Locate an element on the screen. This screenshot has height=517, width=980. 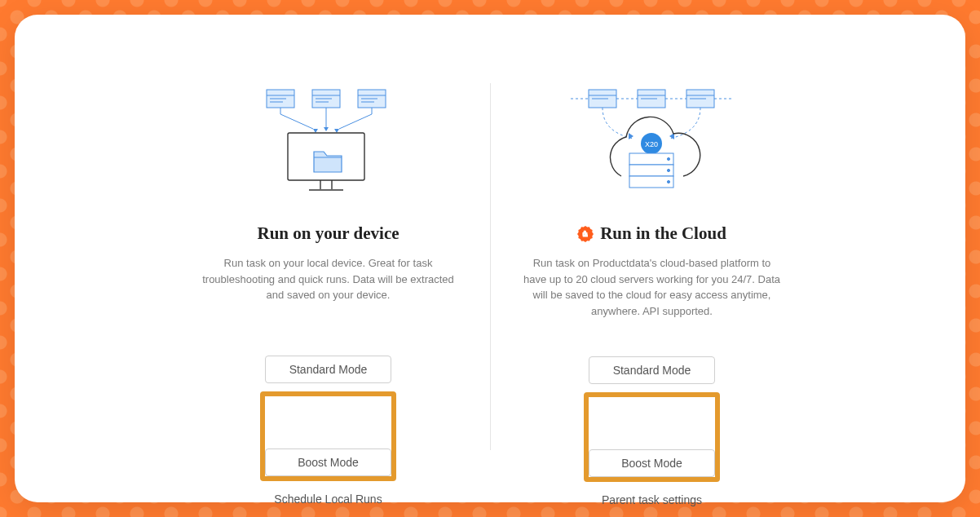
cloud-illustration: X20 is located at coordinates (652, 141).